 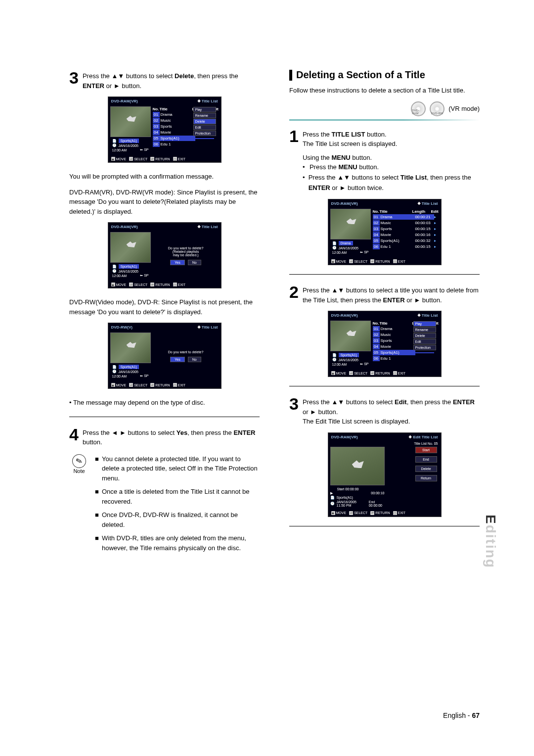 What do you see at coordinates (385, 344) in the screenshot?
I see `osd-screenshot-select-title: DVD-RAM(VR) ❖ Title List 📄Sports(A1) 🕐JA…` at bounding box center [385, 344].